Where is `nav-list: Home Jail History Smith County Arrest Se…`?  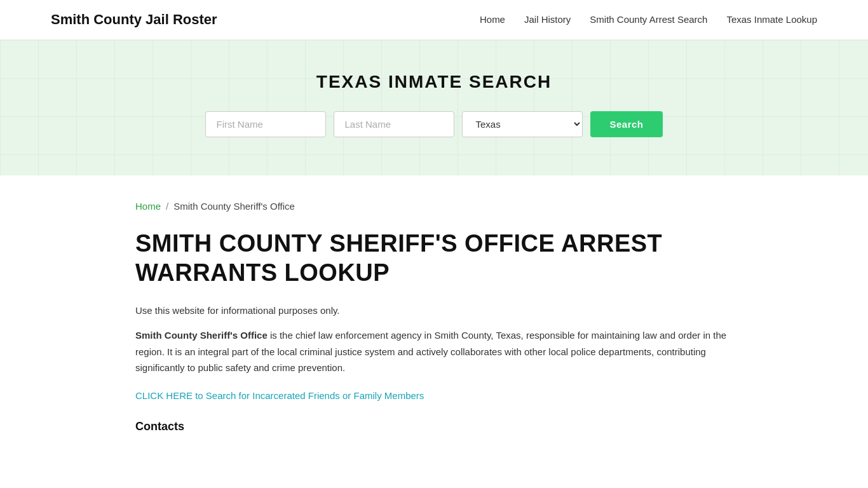
nav-list: Home Jail History Smith County Arrest Se… is located at coordinates (648, 20).